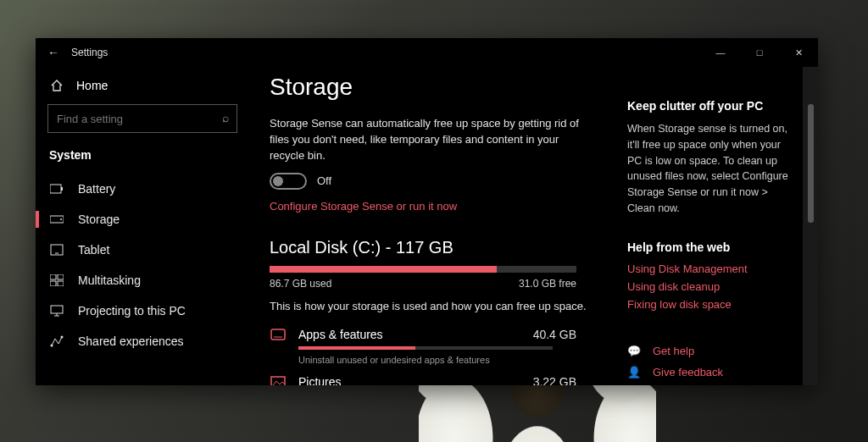  Describe the element at coordinates (430, 141) in the screenshot. I see `storage-sense-desc: Storage Sense can automatically free up …` at that location.